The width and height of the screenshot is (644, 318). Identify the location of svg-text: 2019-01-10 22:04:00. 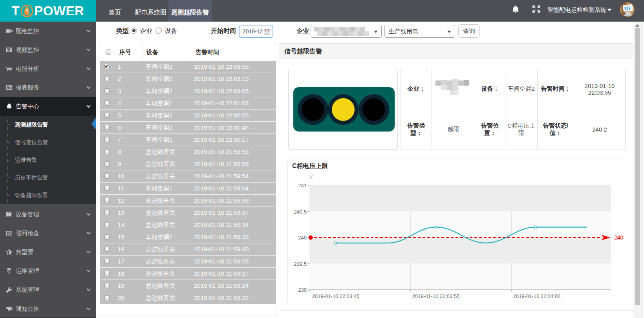
(537, 296).